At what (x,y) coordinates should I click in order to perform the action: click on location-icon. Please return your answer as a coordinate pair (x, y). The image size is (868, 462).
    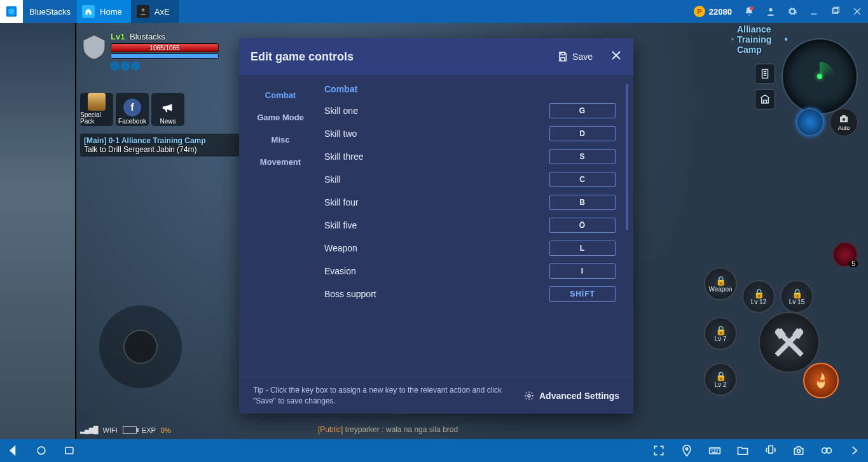
    Looking at the image, I should click on (687, 451).